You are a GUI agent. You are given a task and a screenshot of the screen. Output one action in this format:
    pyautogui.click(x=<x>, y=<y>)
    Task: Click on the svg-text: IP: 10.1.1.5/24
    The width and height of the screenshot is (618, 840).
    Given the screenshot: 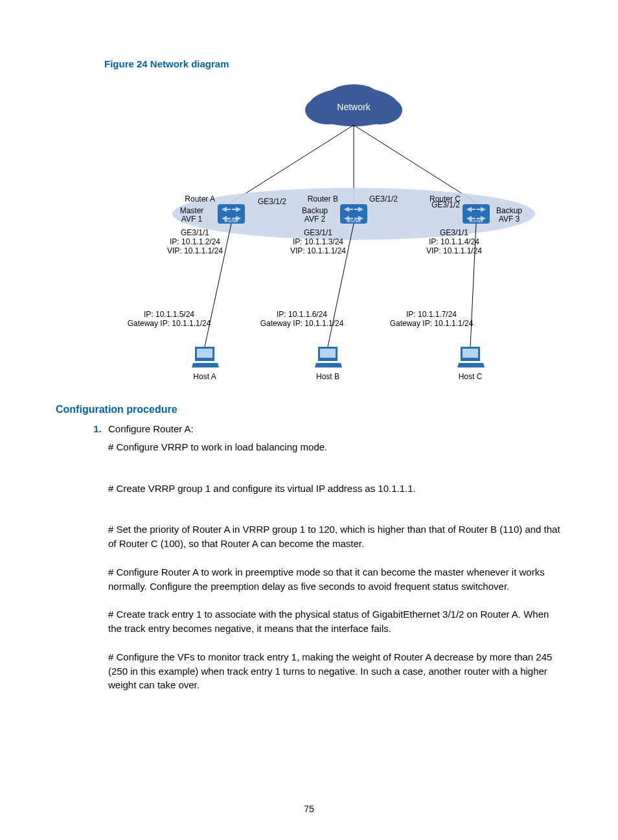 What is the action you would take?
    pyautogui.click(x=169, y=314)
    